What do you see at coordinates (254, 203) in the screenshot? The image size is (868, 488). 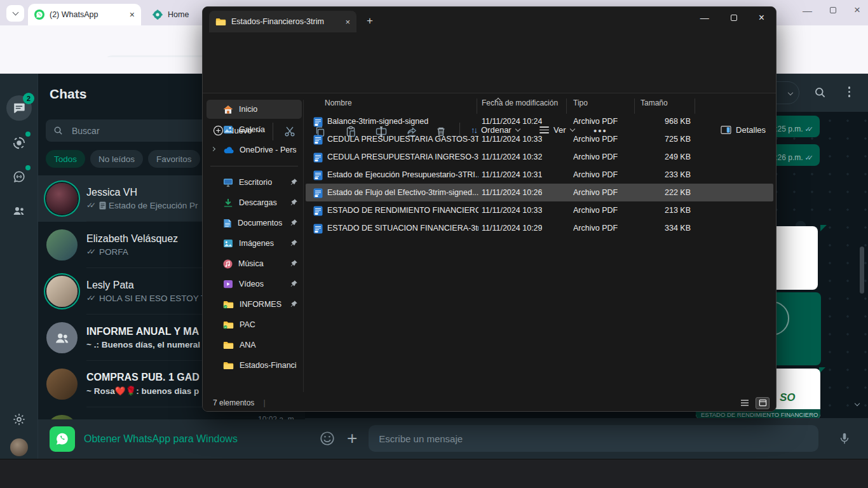 I see `sidebar-item-descargas: Descargas` at bounding box center [254, 203].